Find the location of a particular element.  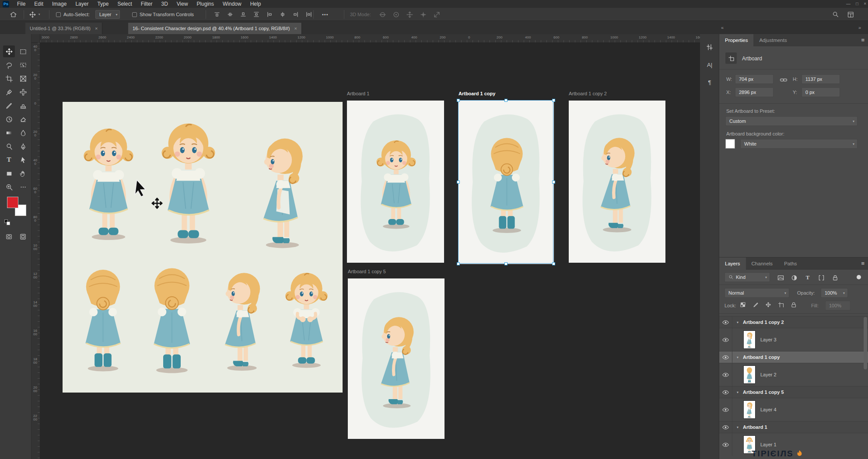

home-button is located at coordinates (13, 14).